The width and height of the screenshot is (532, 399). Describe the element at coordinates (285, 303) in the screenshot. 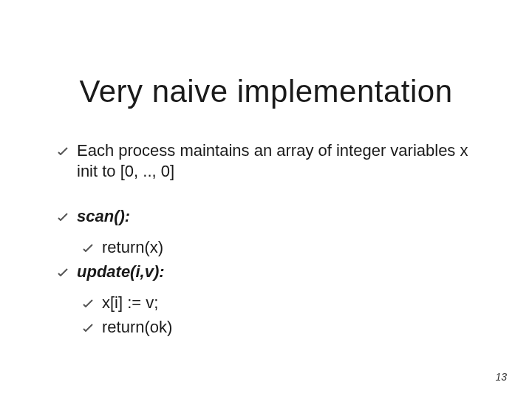

I see `bullet-update-assign: x[i] := v;` at that location.